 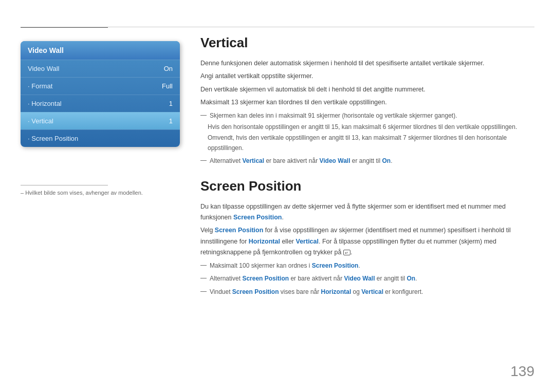 I want to click on sidebar-item-horizontal-label: · Horizontal, so click(x=45, y=104).